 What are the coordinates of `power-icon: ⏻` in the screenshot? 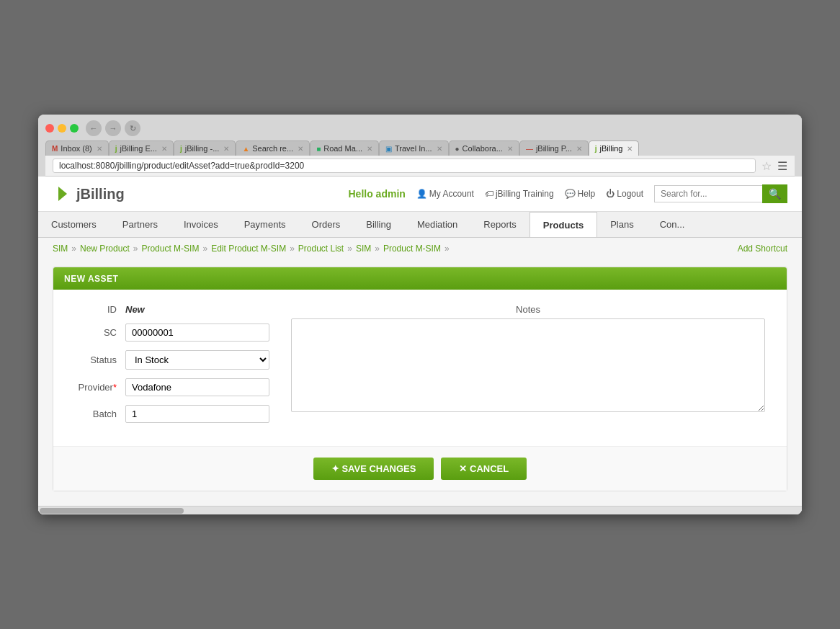 It's located at (610, 194).